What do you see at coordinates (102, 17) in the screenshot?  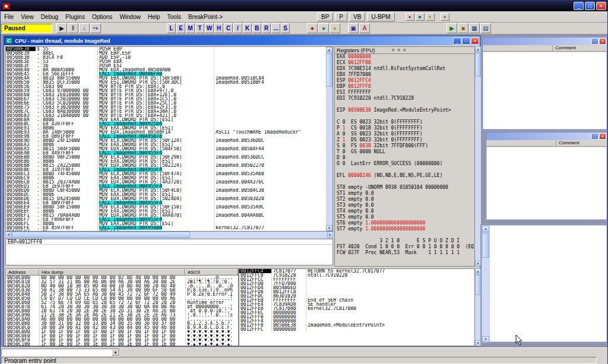 I see `menu-item-options: Options` at bounding box center [102, 17].